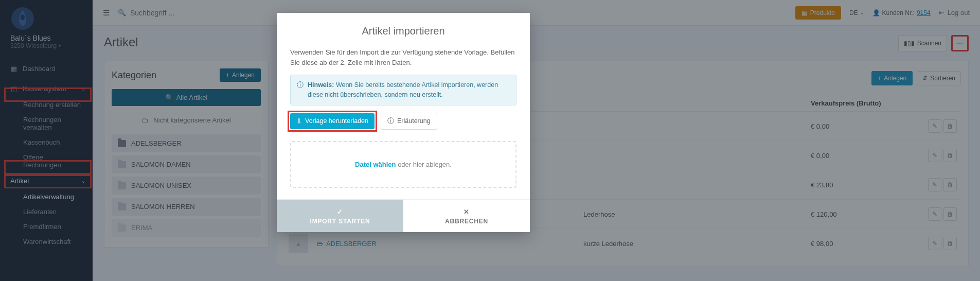 This screenshot has width=980, height=281. Describe the element at coordinates (340, 216) in the screenshot. I see `import-start-button: ✓ IMPORT STARTEN` at that location.